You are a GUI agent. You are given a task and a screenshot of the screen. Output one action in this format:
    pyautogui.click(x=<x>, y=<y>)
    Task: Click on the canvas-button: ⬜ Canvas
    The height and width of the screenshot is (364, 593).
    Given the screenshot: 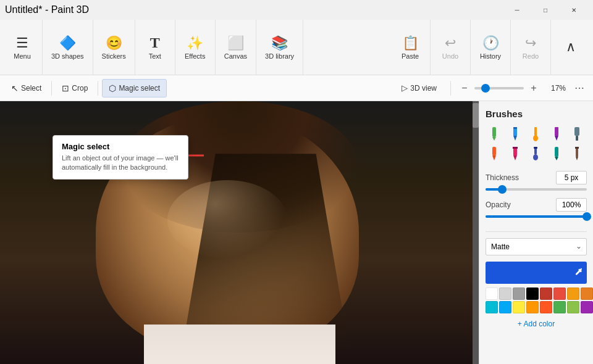 What is the action you would take?
    pyautogui.click(x=236, y=48)
    